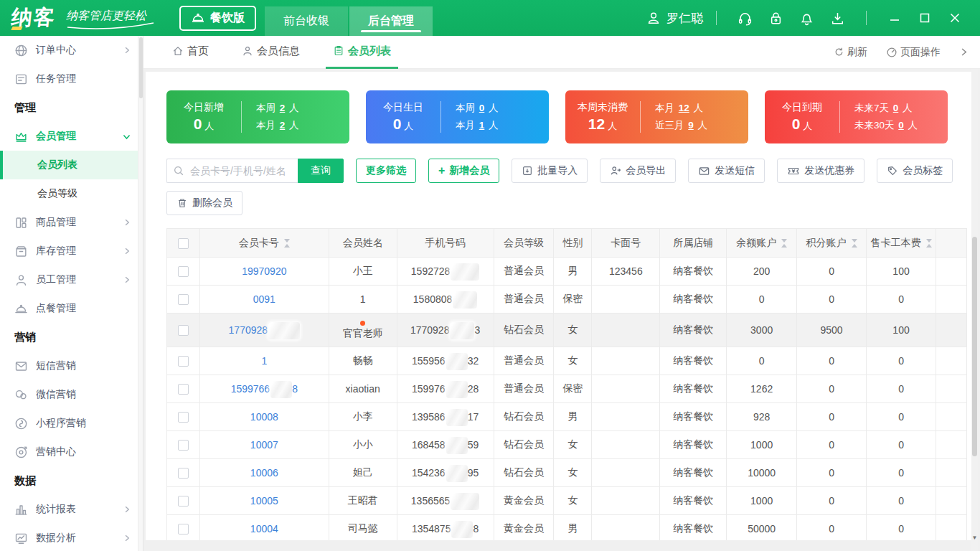  I want to click on send-sms-button: 发送短信, so click(726, 171).